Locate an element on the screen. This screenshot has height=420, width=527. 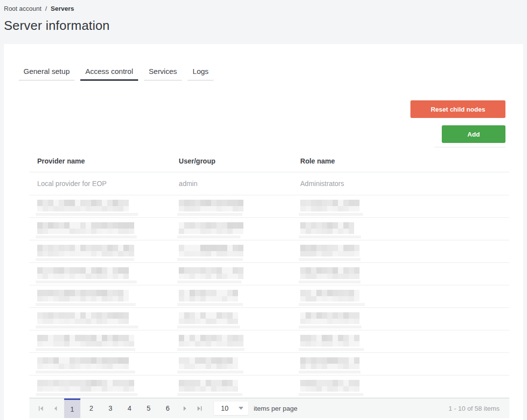
table-header-row: Provider name User/group Role name is located at coordinates (269, 162).